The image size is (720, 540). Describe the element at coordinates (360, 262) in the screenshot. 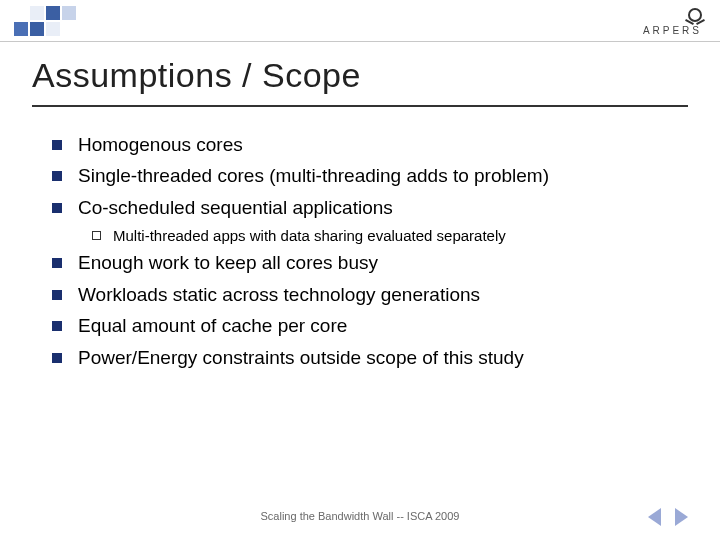

I see `bullet-item: Enough work to keep all cores busy` at that location.